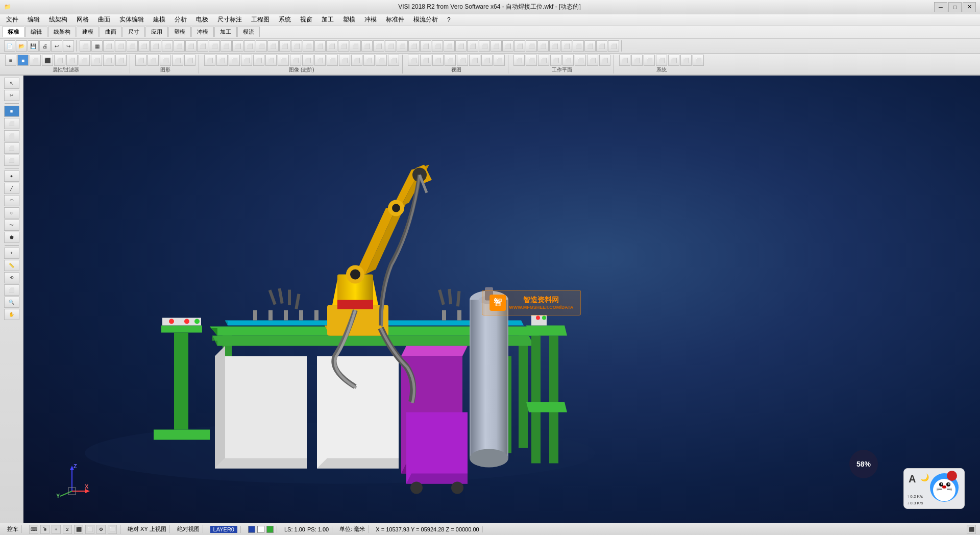 This screenshot has width=980, height=535. What do you see at coordinates (371, 19) in the screenshot?
I see `menu-die: 冲模` at bounding box center [371, 19].